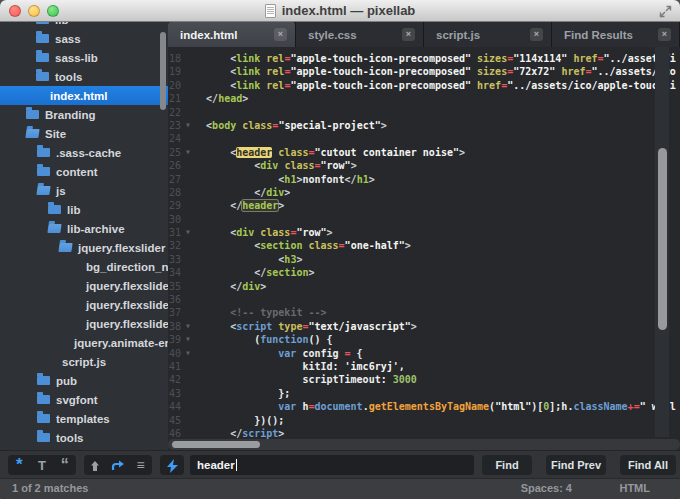  What do you see at coordinates (424, 340) in the screenshot?
I see `code-line-39: 39▼ (function() {` at bounding box center [424, 340].